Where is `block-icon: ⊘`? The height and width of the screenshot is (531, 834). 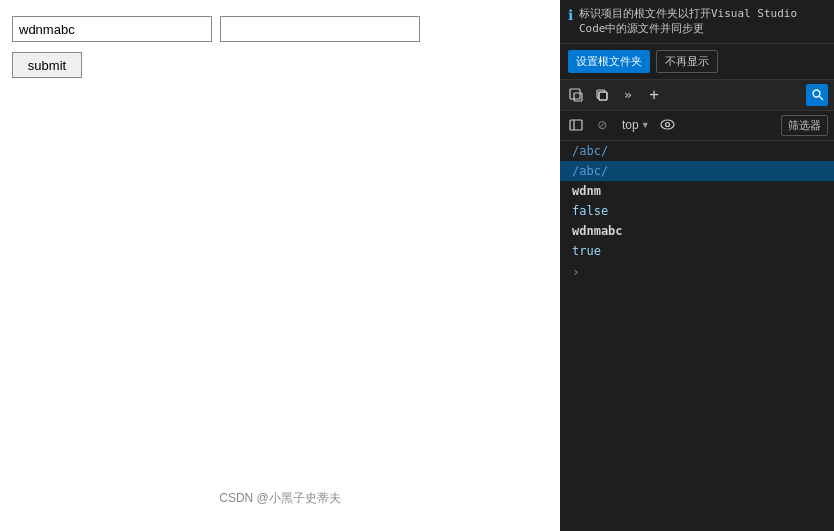
block-icon: ⊘ is located at coordinates (602, 125).